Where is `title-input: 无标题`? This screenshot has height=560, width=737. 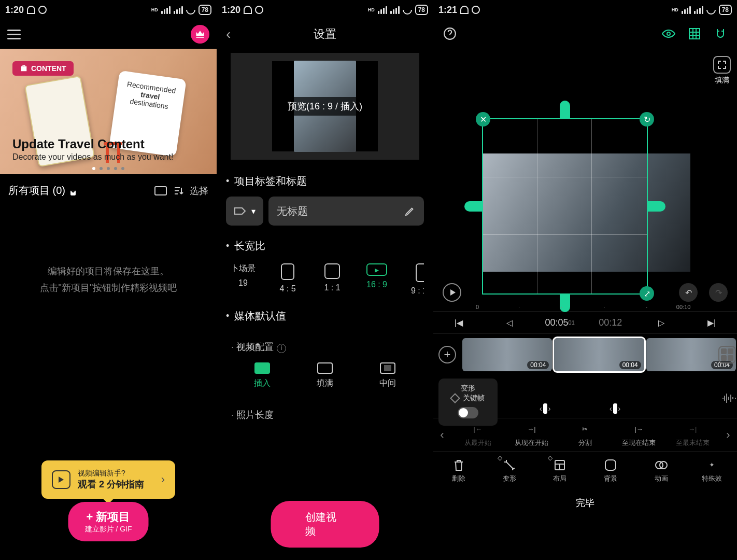
title-input: 无标题 is located at coordinates (346, 211).